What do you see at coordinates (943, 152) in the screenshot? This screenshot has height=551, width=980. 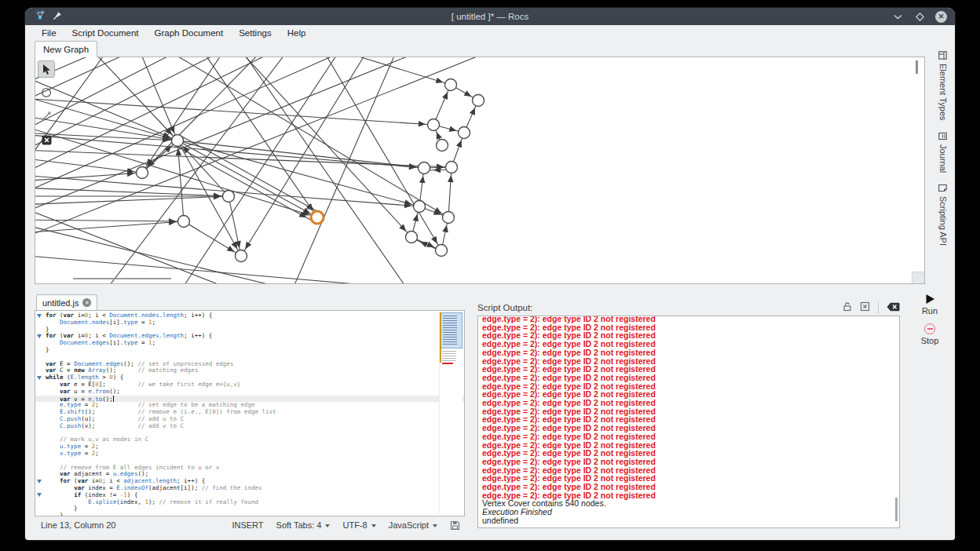 I see `sidebar-tab-journal: Journal` at bounding box center [943, 152].